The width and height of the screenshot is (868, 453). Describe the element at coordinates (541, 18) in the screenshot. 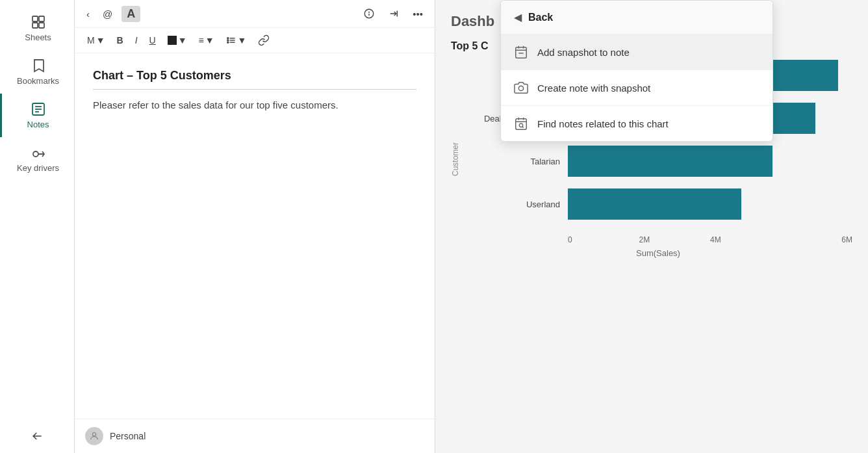

I see `dropdown-back-label: Back` at that location.